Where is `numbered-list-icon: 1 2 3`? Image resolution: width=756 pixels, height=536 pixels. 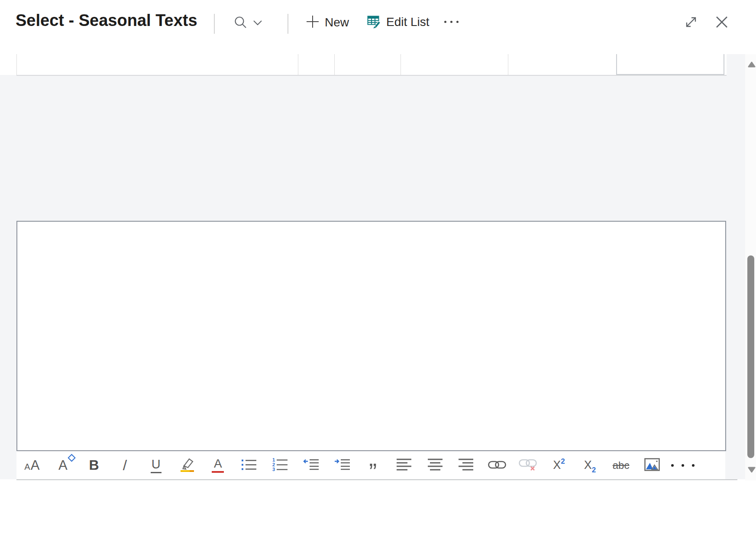 numbered-list-icon: 1 2 3 is located at coordinates (280, 465).